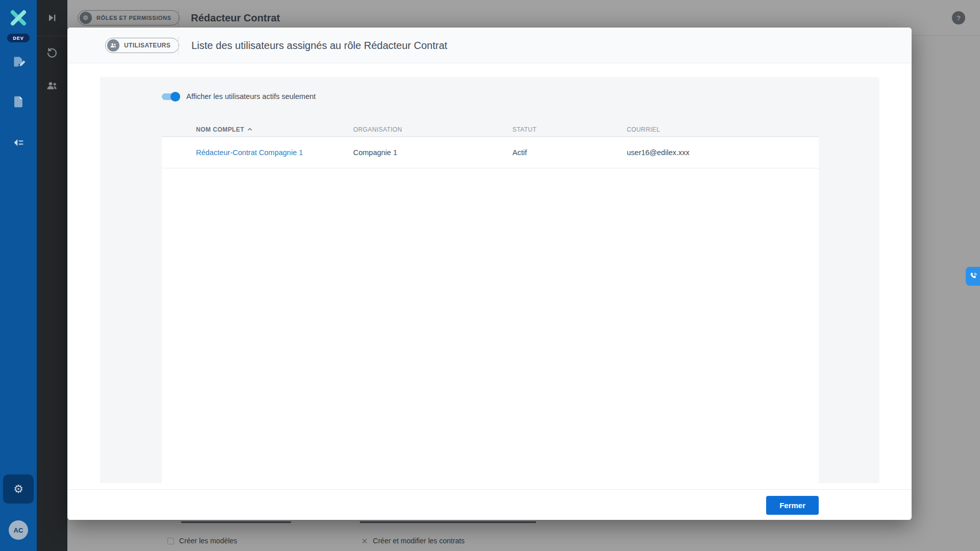 The image size is (980, 551). What do you see at coordinates (973, 277) in the screenshot?
I see `phone-support-button` at bounding box center [973, 277].